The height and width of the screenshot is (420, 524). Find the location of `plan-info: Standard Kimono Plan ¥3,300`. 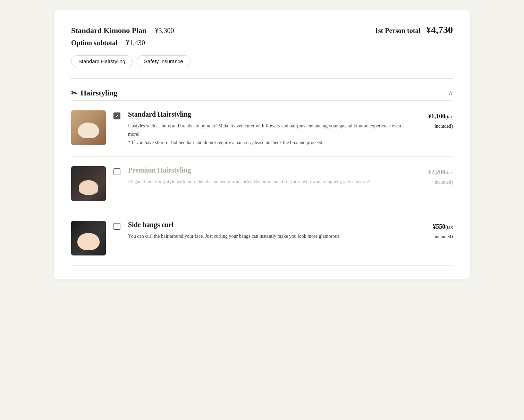

plan-info: Standard Kimono Plan ¥3,300 is located at coordinates (123, 31).